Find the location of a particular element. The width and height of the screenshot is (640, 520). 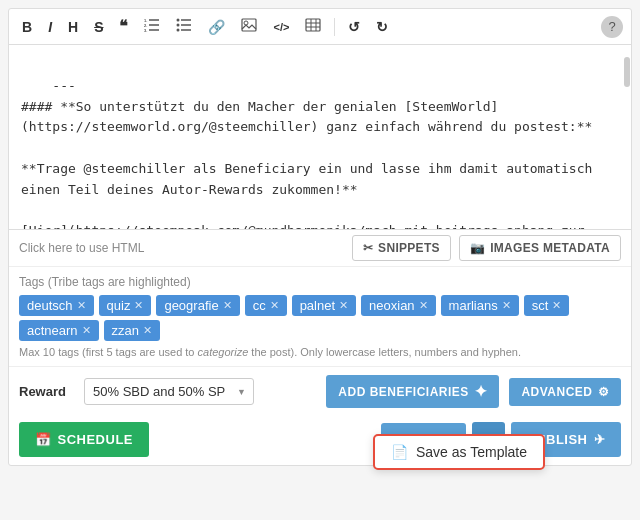

tag-quiz-remove: ✕ is located at coordinates (138, 306).